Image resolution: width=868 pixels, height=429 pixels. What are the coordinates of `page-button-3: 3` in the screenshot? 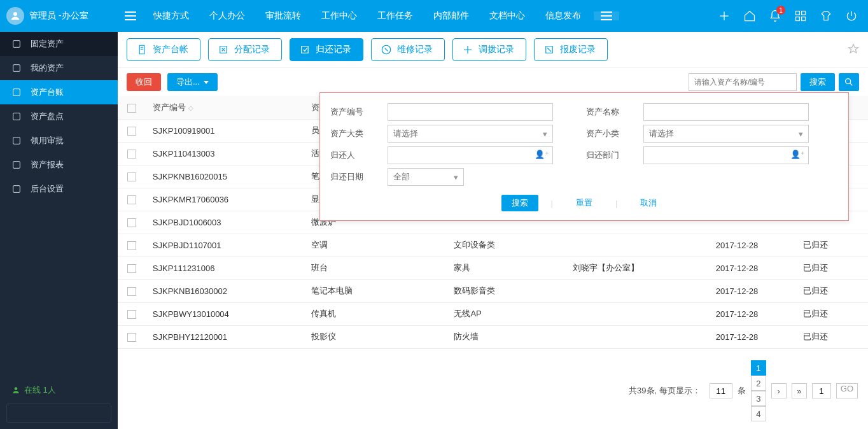 It's located at (759, 398).